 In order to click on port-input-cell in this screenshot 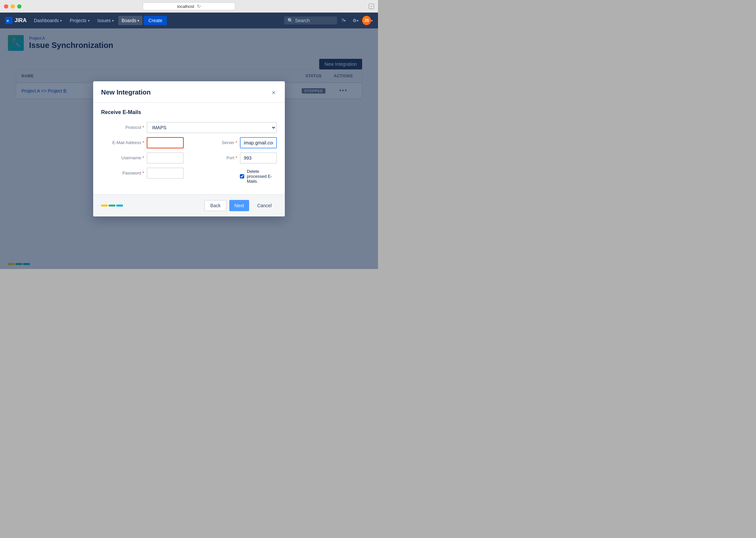, I will do `click(258, 158)`.